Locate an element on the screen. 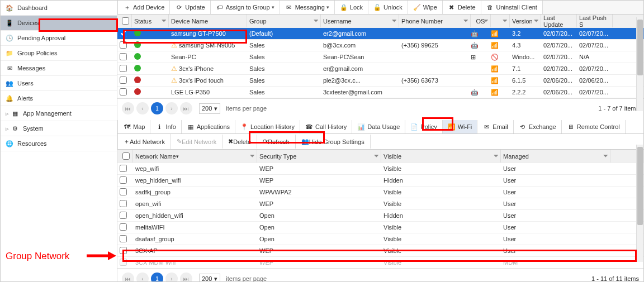 The image size is (644, 282). col-last-update: Last Update is located at coordinates (560, 21).